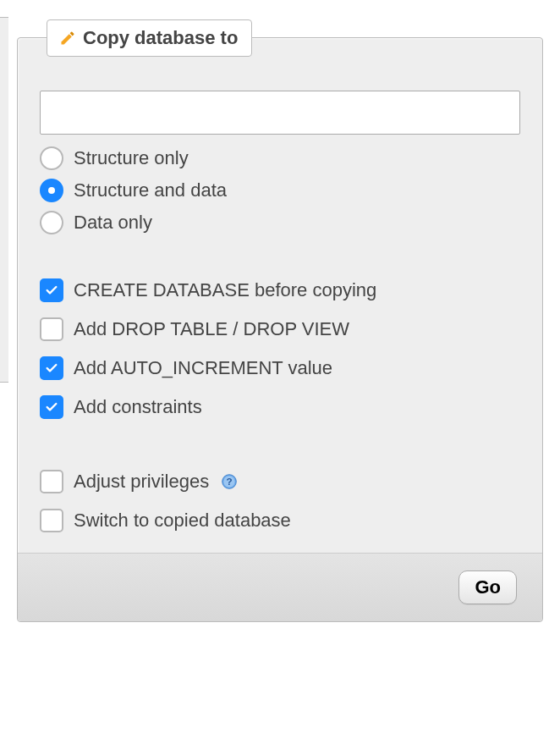 This screenshot has height=733, width=560. Describe the element at coordinates (151, 190) in the screenshot. I see `radio-label-structure-and-data: Structure and data` at that location.